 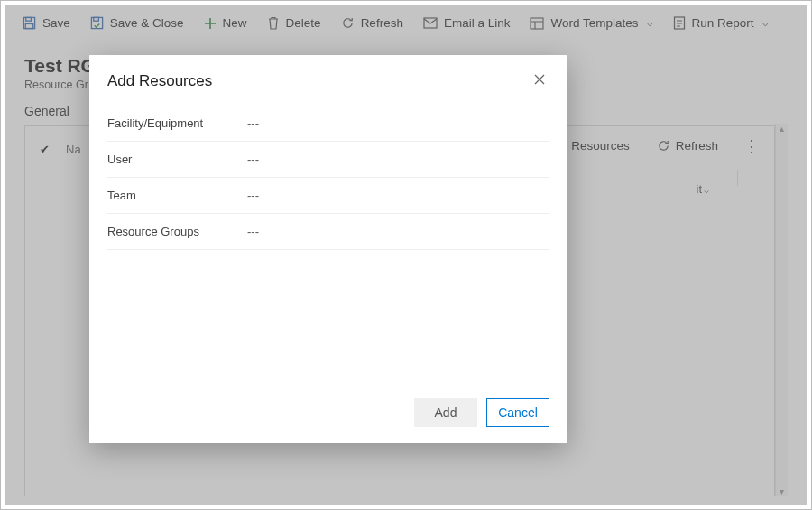 I want to click on field-team: Team ---, so click(x=328, y=196).